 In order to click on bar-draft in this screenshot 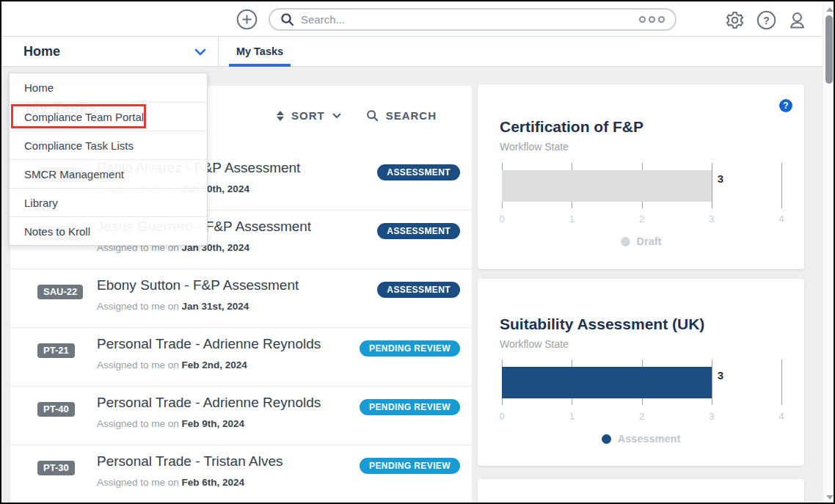, I will do `click(607, 186)`.